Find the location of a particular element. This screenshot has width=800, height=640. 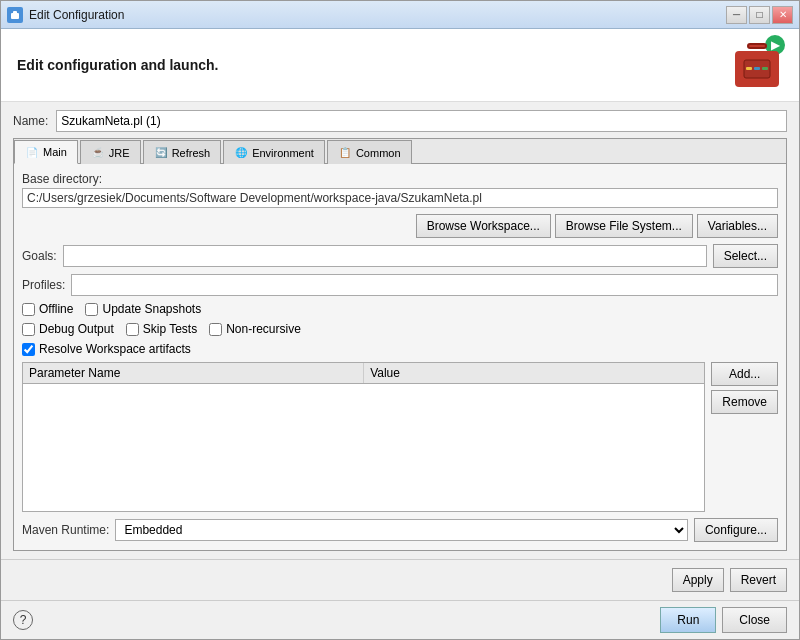

tab-environment: 🌐 Environment is located at coordinates (274, 152).